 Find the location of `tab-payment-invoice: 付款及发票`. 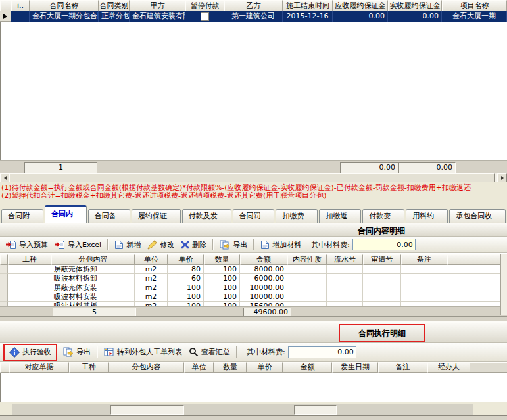

tab-payment-invoice: 付款及发票 is located at coordinates (206, 216).